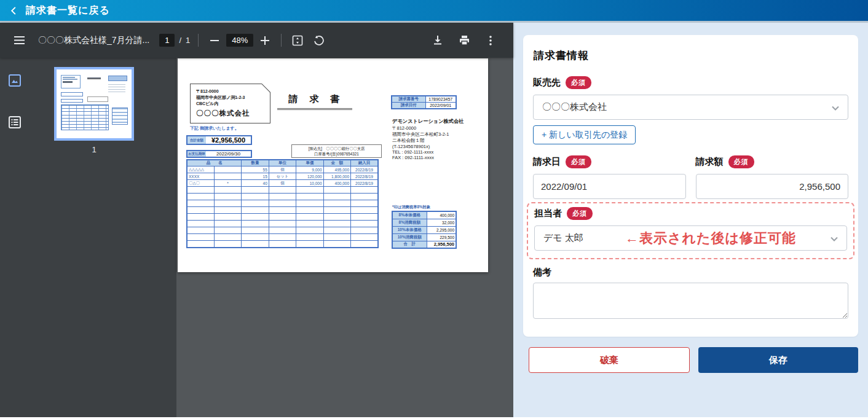  What do you see at coordinates (318, 41) in the screenshot?
I see `rotate-icon` at bounding box center [318, 41].